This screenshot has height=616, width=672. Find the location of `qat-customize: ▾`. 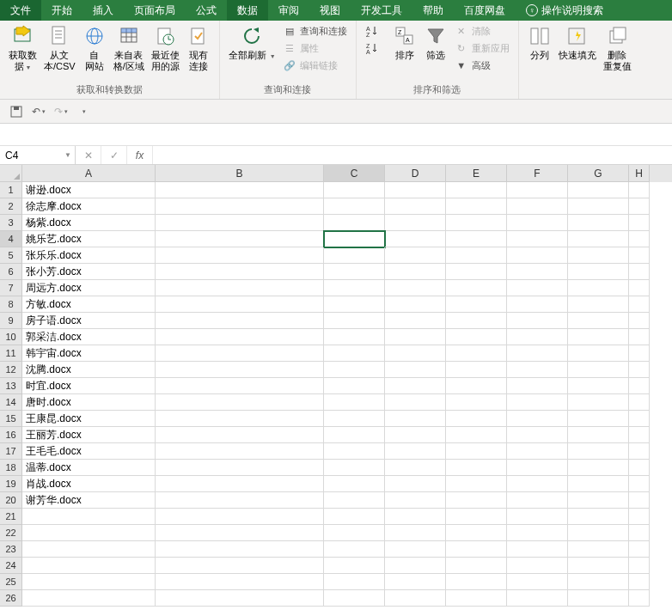

qat-customize: ▾ is located at coordinates (83, 112).